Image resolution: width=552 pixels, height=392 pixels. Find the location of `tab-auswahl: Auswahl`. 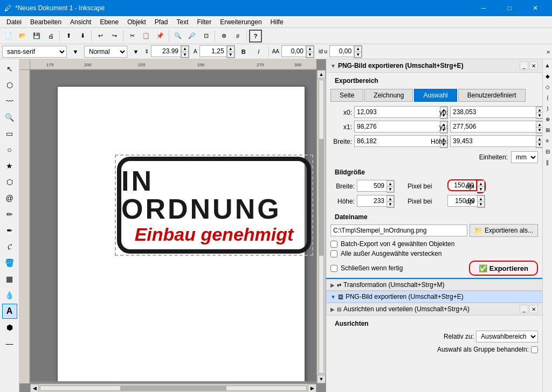

tab-auswahl: Auswahl is located at coordinates (436, 95).